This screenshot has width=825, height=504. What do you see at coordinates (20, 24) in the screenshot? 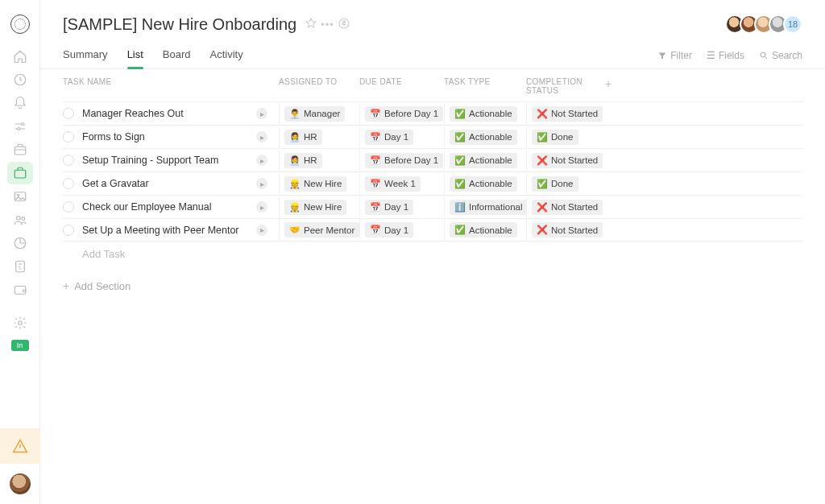
I see `app-logo` at bounding box center [20, 24].